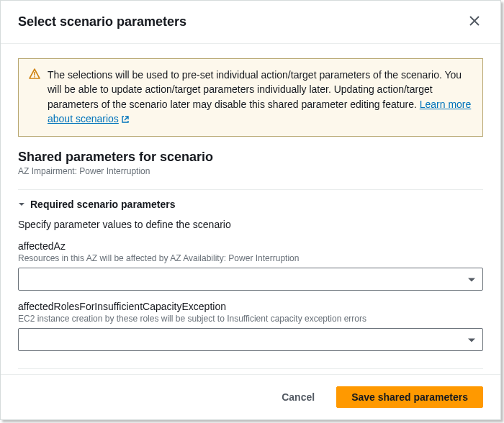  I want to click on affected-az-select, so click(251, 279).